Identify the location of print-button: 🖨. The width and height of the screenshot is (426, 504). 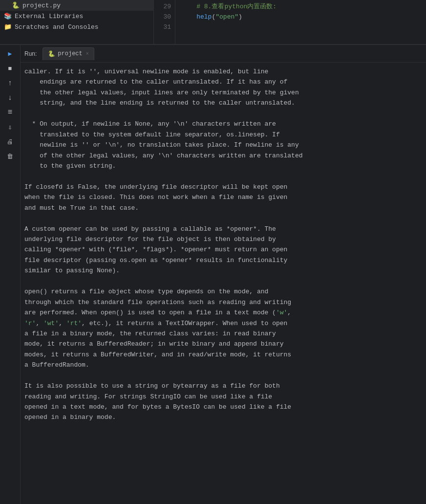
(10, 142).